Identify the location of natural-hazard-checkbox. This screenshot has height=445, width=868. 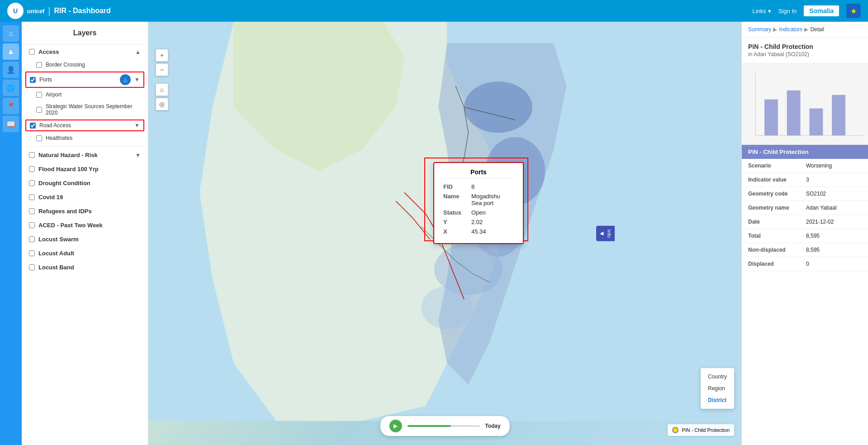
(32, 155).